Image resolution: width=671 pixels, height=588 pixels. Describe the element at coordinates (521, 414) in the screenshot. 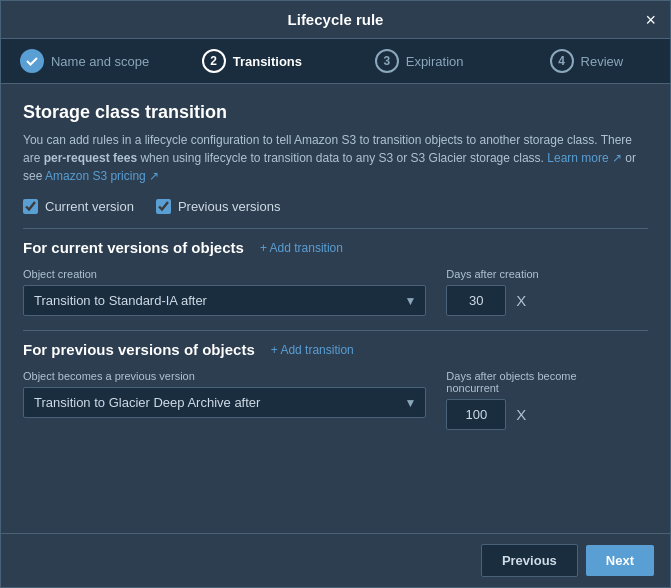

I see `previous-days-remove-button: X` at that location.